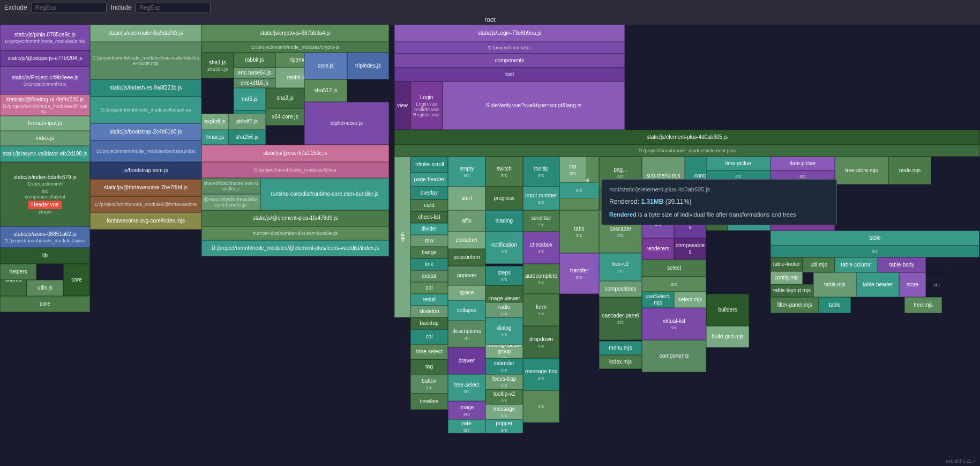 The width and height of the screenshot is (980, 466). Describe the element at coordinates (856, 265) in the screenshot. I see `cell-table-column: table-column` at that location.